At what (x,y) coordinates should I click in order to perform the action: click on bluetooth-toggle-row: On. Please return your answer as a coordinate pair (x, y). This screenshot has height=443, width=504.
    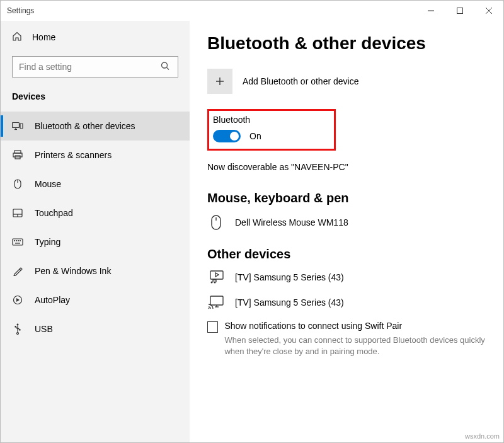
    Looking at the image, I should click on (237, 136).